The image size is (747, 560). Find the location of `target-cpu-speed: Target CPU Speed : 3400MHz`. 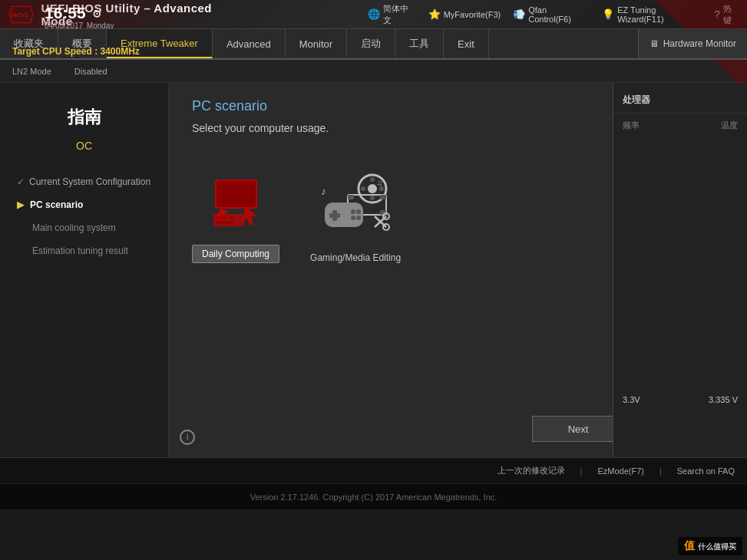

target-cpu-speed: Target CPU Speed : 3400MHz is located at coordinates (76, 51).